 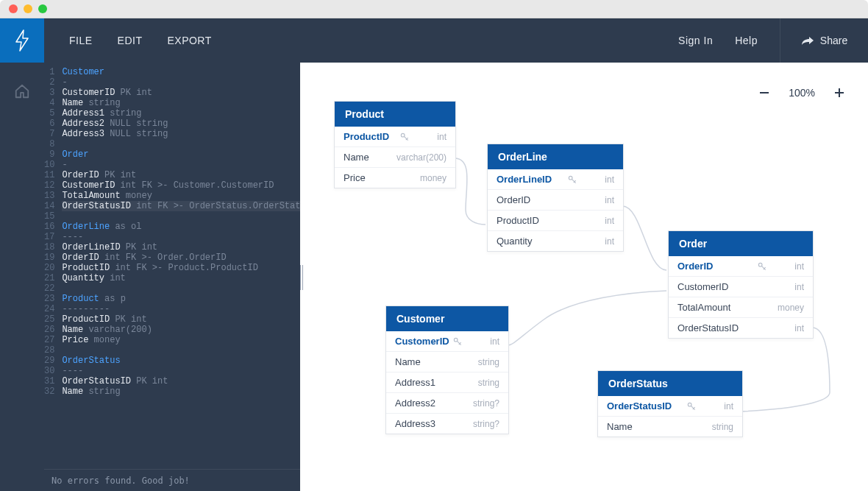 I want to click on erd-column-row: Pricemoney, so click(x=395, y=177).